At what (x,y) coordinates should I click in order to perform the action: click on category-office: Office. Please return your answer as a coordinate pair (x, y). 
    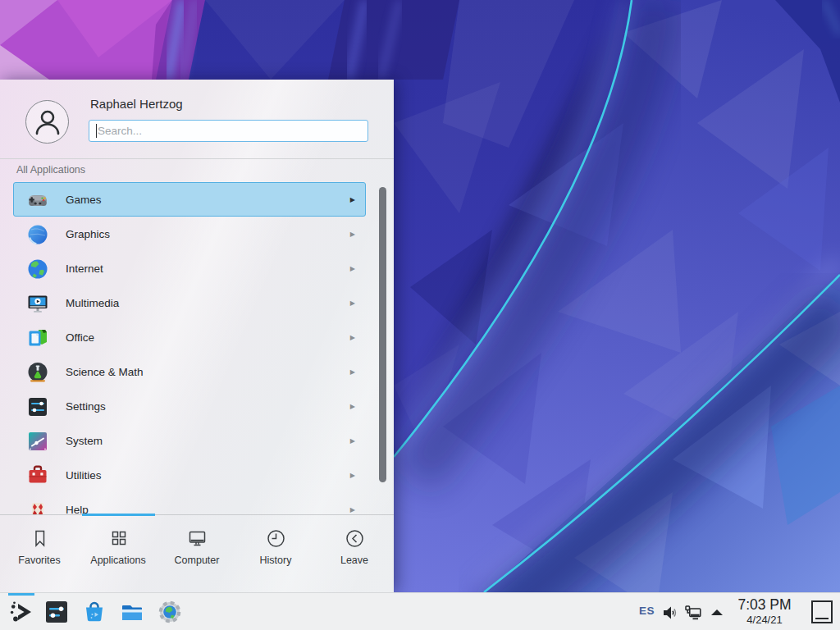
    Looking at the image, I should click on (189, 337).